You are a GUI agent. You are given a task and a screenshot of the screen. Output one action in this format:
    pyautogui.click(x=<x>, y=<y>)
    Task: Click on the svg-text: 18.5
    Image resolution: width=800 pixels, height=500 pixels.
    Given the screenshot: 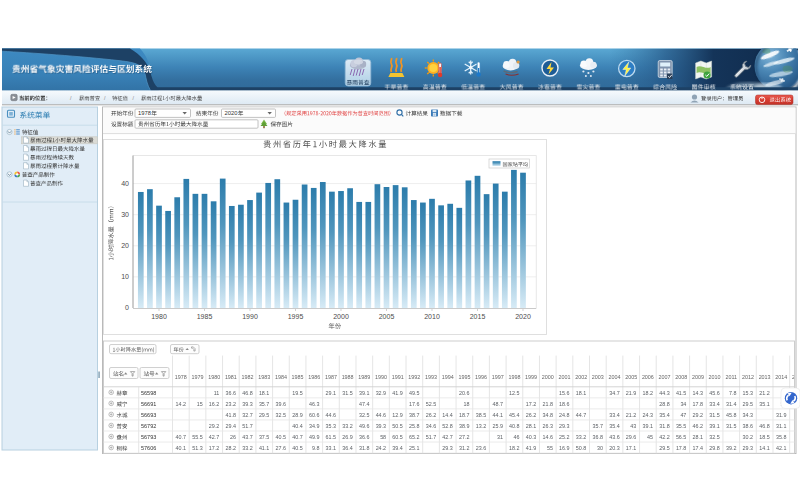 What is the action you would take?
    pyautogui.click(x=764, y=437)
    